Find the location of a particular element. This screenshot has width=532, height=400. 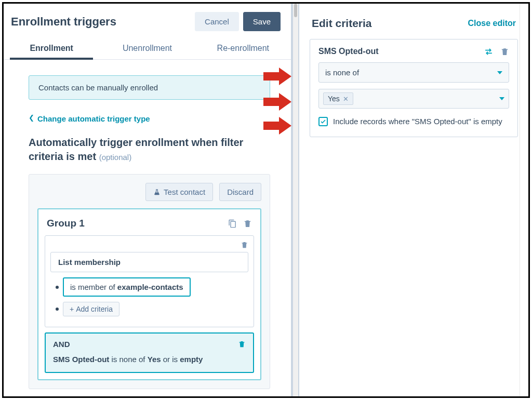

include-empty-checkbox is located at coordinates (323, 122).